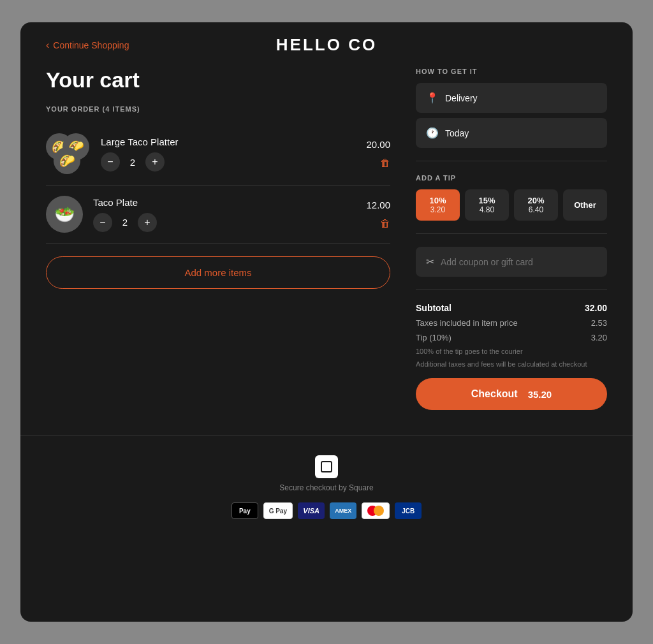  What do you see at coordinates (378, 205) in the screenshot?
I see `item-2-price: 12.00` at bounding box center [378, 205].